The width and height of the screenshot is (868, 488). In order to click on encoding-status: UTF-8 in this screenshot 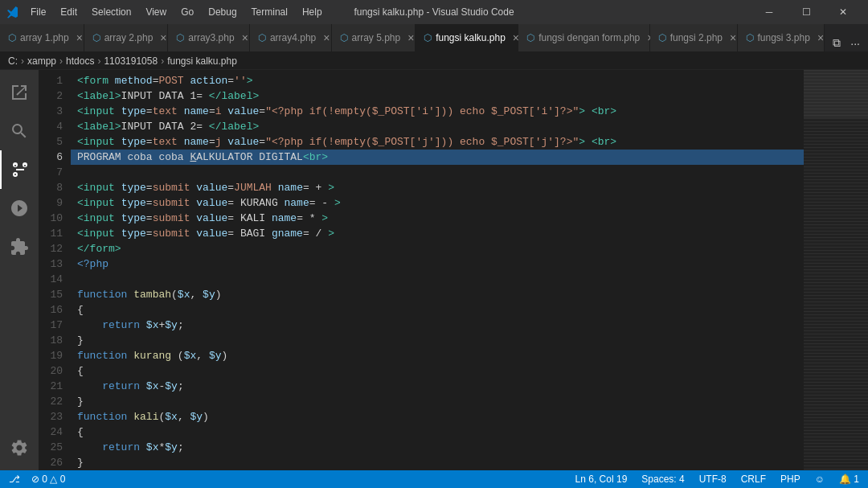, I will do `click(713, 479)`.